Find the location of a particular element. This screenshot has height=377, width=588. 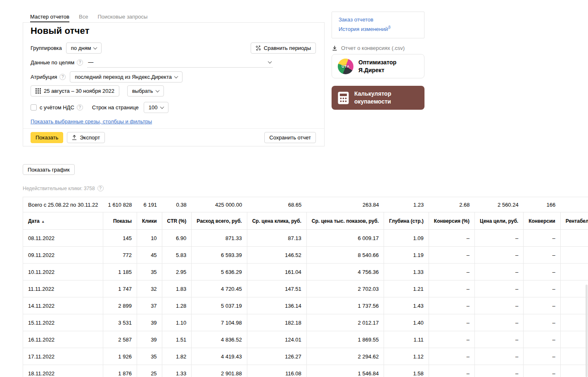

value-cell: 1.58 is located at coordinates (406, 371).